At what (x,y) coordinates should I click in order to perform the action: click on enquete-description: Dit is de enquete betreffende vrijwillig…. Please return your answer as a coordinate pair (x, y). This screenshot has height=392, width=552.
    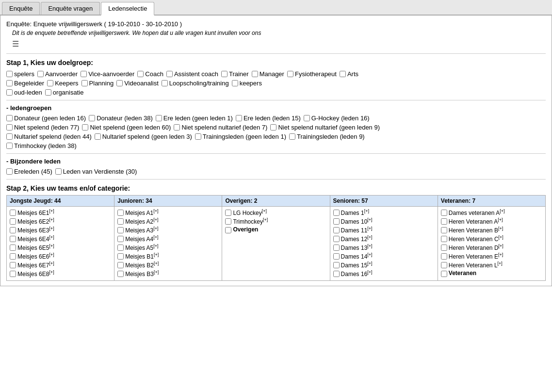
    Looking at the image, I should click on (279, 33).